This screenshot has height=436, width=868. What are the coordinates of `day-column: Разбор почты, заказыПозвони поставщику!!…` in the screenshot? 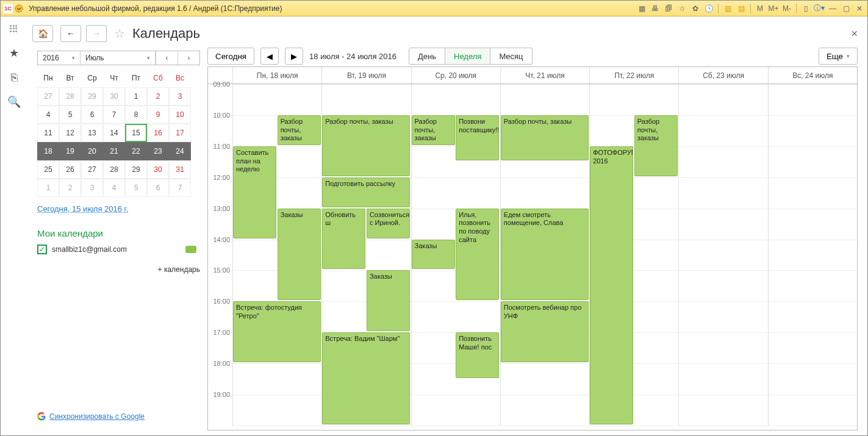 It's located at (456, 255).